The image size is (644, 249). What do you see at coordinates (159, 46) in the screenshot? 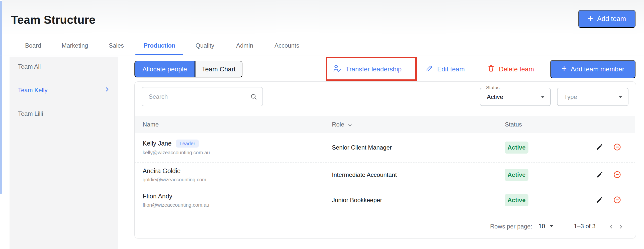
I see `tab-production: Production` at bounding box center [159, 46].